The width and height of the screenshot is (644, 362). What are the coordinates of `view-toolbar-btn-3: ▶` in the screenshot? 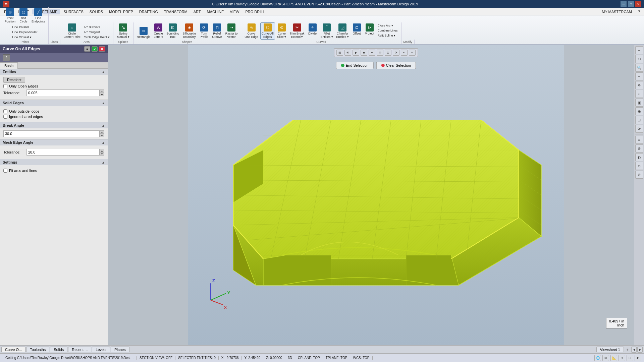 It's located at (356, 53).